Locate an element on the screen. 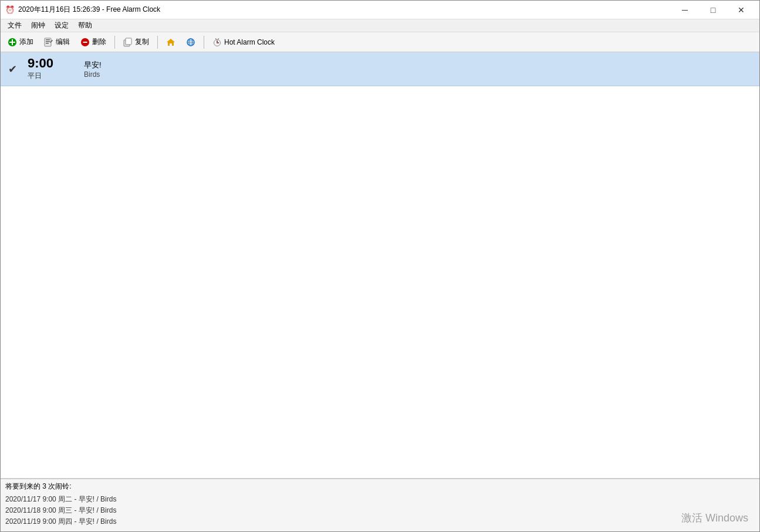 The width and height of the screenshot is (760, 532). window-controls: ─ □ ✕ is located at coordinates (713, 10).